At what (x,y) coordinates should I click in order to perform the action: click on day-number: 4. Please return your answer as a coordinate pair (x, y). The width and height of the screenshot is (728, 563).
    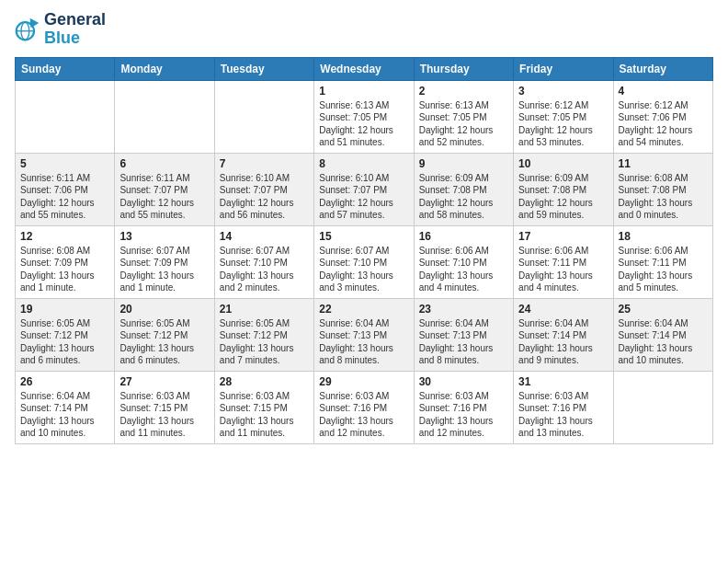
    Looking at the image, I should click on (664, 91).